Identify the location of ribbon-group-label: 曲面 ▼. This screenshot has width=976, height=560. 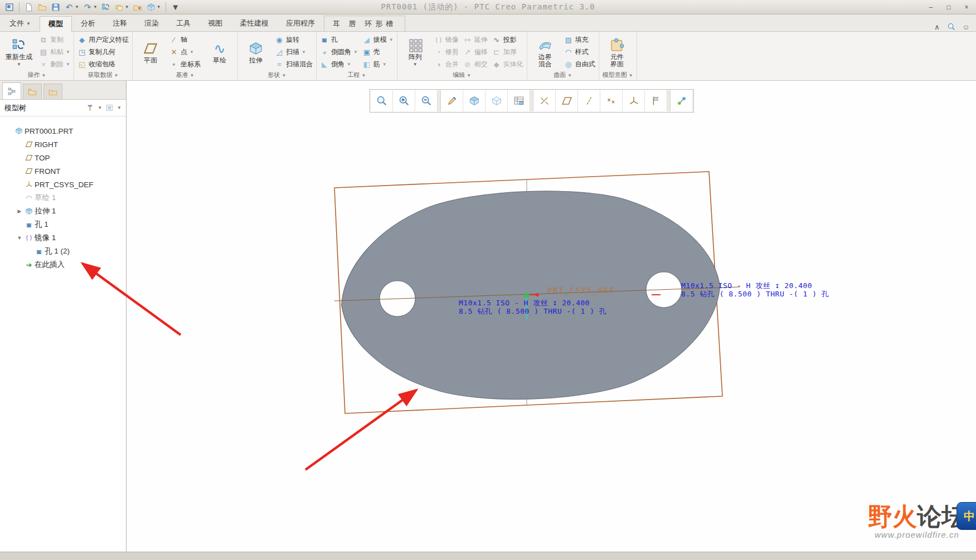
(563, 76).